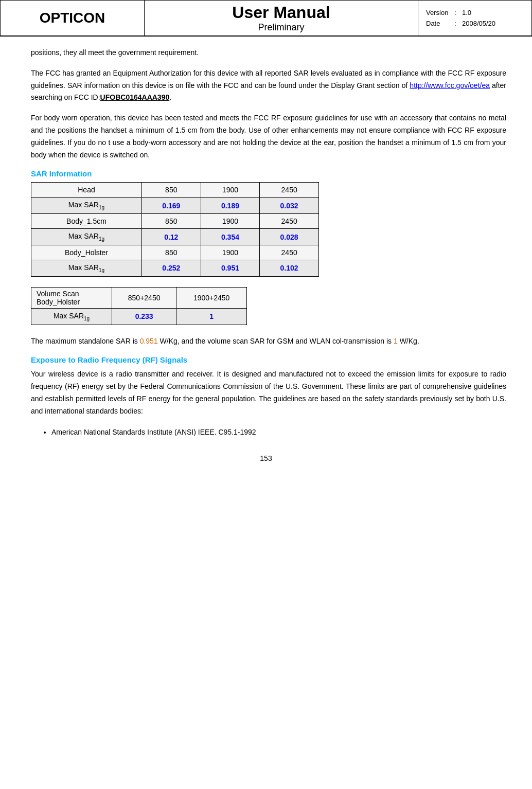 This screenshot has height=789, width=532. Describe the element at coordinates (175, 190) in the screenshot. I see `table-row: Head 850 1900 2450` at that location.